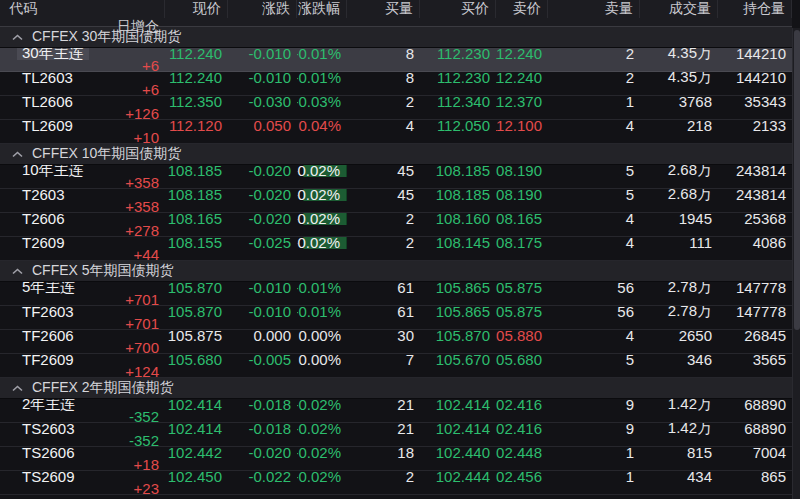 The image size is (800, 499). What do you see at coordinates (594, 360) in the screenshot?
I see `cell-ask-vol: 5` at bounding box center [594, 360].